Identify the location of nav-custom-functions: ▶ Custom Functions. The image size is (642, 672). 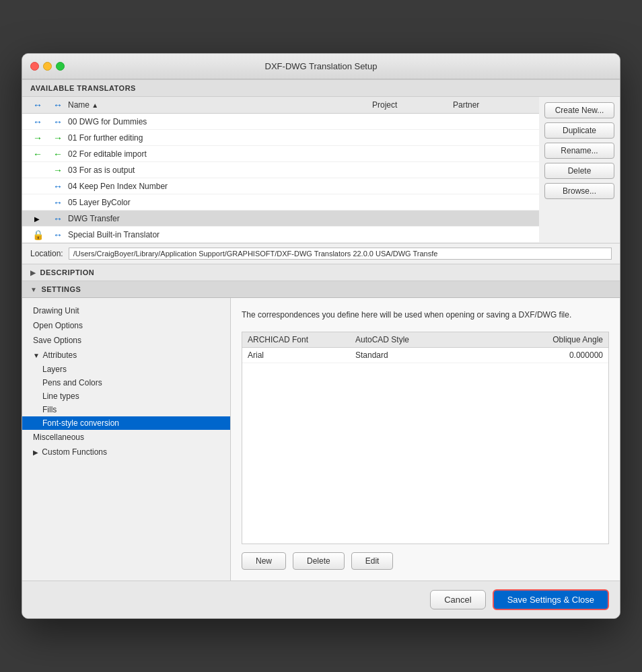
(127, 452).